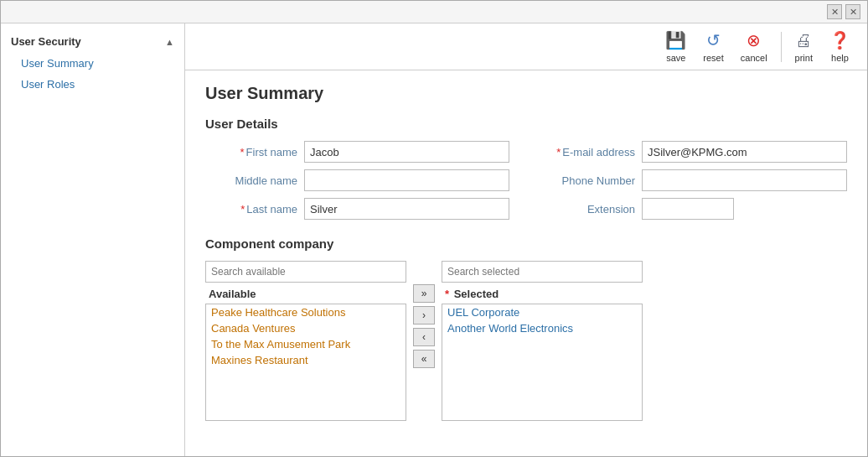 The image size is (868, 457). Describe the element at coordinates (558, 153) in the screenshot. I see `email-required: *` at that location.